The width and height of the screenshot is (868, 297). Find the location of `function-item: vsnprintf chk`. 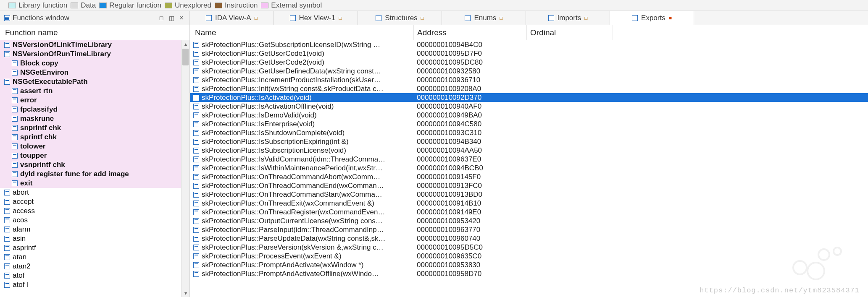

function-item: vsnprintf chk is located at coordinates (95, 165).